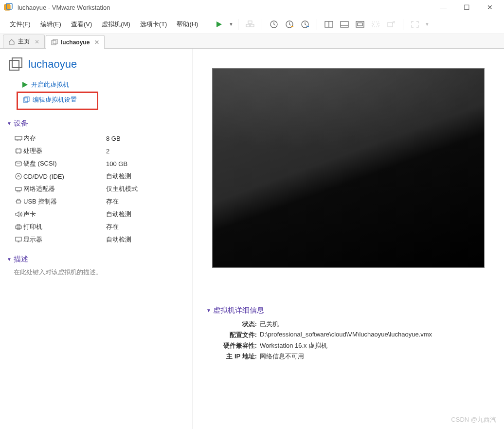  I want to click on detail-value: D:\professional_software\cloud\VM\luchao…, so click(346, 335).